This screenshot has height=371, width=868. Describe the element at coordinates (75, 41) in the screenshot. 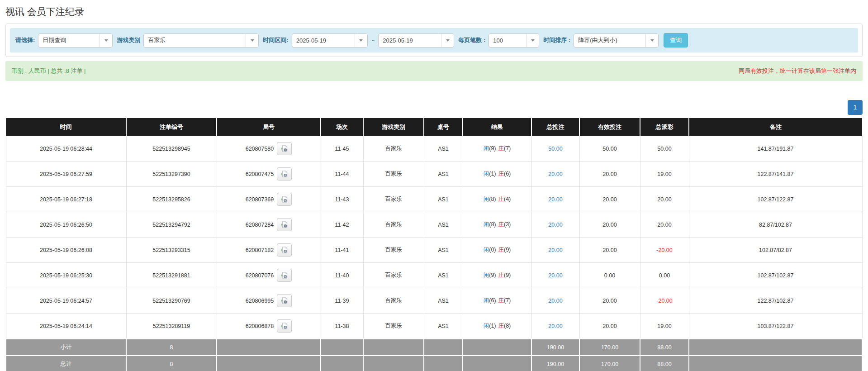

I see `query-type-select: 日期查询` at that location.